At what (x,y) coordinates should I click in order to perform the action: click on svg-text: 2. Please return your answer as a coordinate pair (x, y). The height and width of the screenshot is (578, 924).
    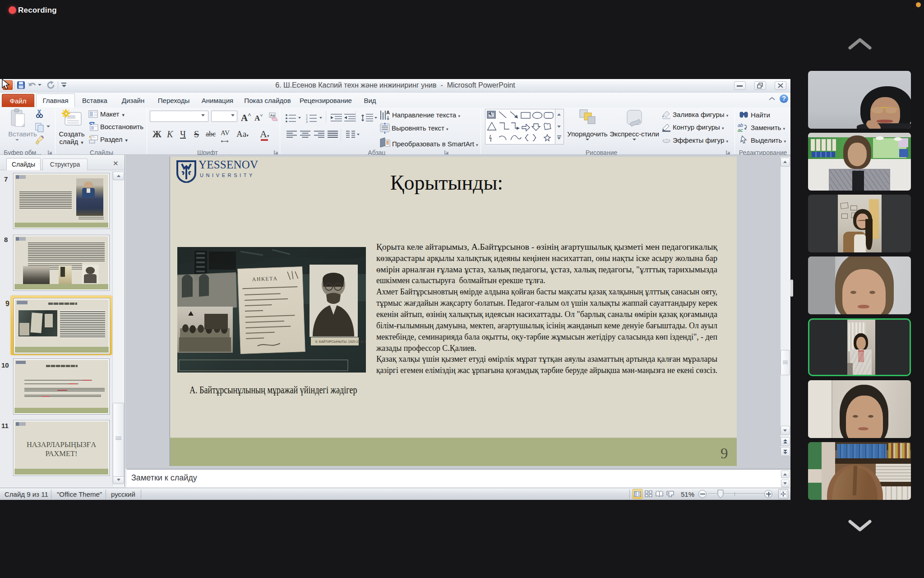
    Looking at the image, I should click on (307, 118).